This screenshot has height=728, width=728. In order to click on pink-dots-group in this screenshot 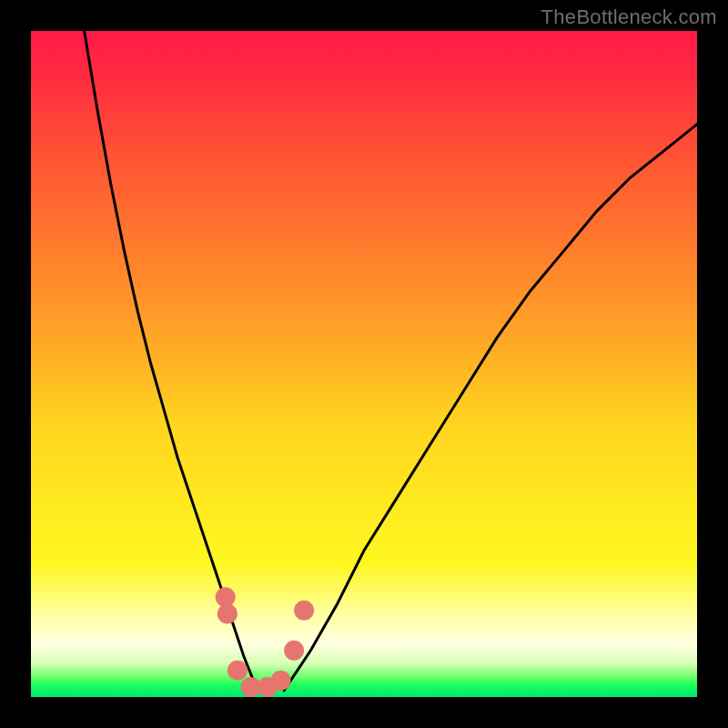, I will do `click(265, 642)`.